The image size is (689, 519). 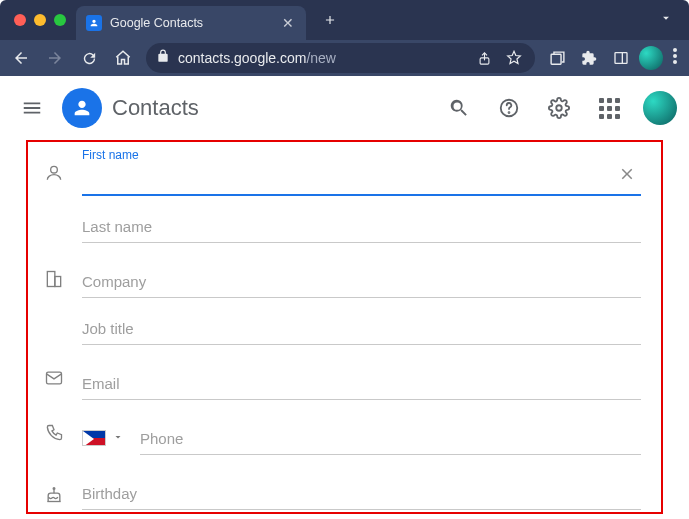 I want to click on flag-ph-icon, so click(x=94, y=438).